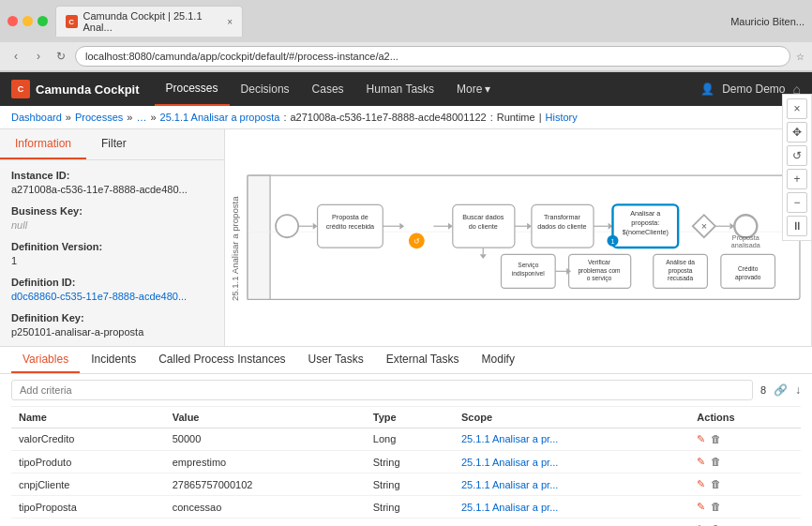 The width and height of the screenshot is (812, 526). What do you see at coordinates (220, 117) in the screenshot?
I see `breadcrumb-process-name: 25.1.1 Analisar a proposta` at bounding box center [220, 117].